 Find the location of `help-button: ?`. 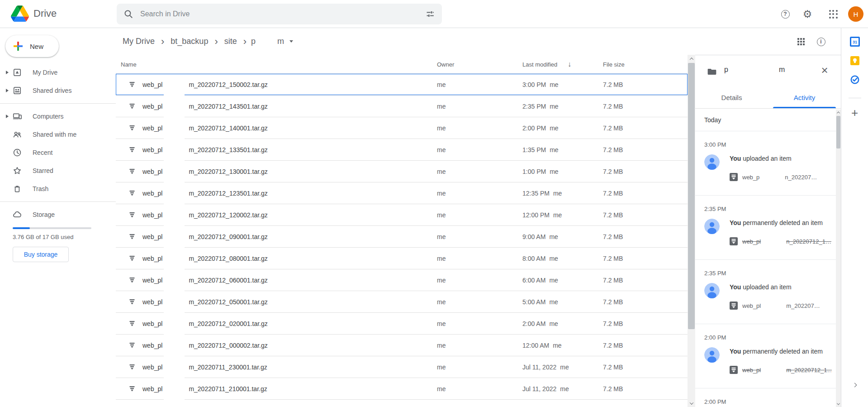

help-button: ? is located at coordinates (785, 14).